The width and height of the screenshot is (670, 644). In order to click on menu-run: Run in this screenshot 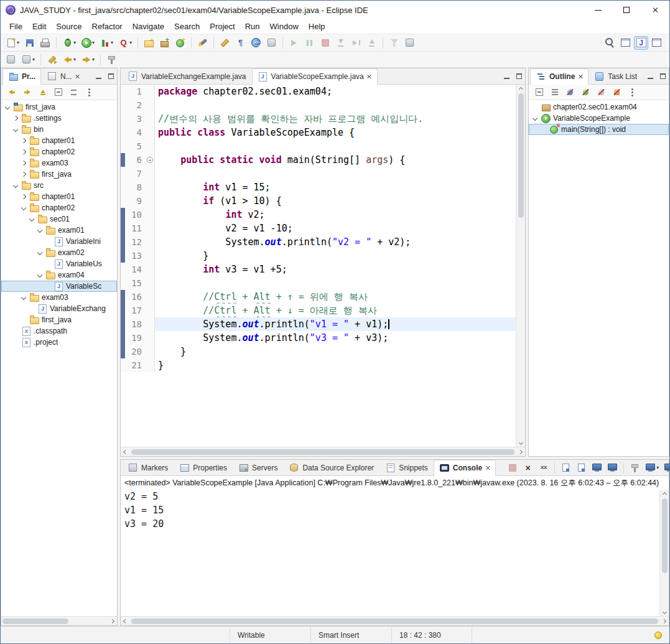, I will do `click(253, 26)`.